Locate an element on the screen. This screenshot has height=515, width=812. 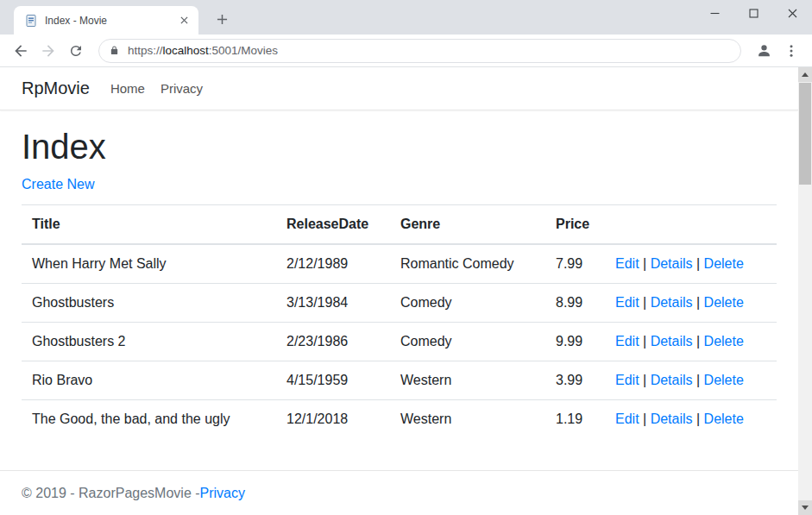
refresh-icon is located at coordinates (76, 51).